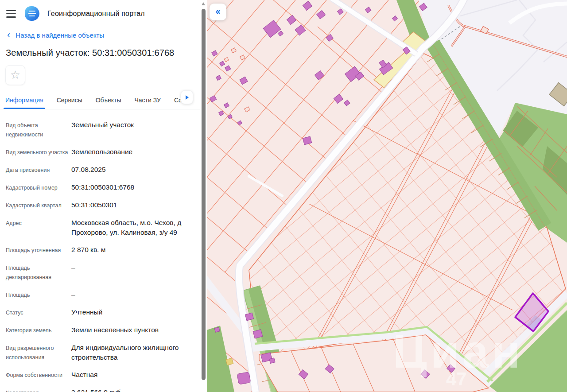 The width and height of the screenshot is (567, 392). Describe the element at coordinates (100, 272) in the screenshot. I see `attribute-row: Площадь декларированная–` at that location.